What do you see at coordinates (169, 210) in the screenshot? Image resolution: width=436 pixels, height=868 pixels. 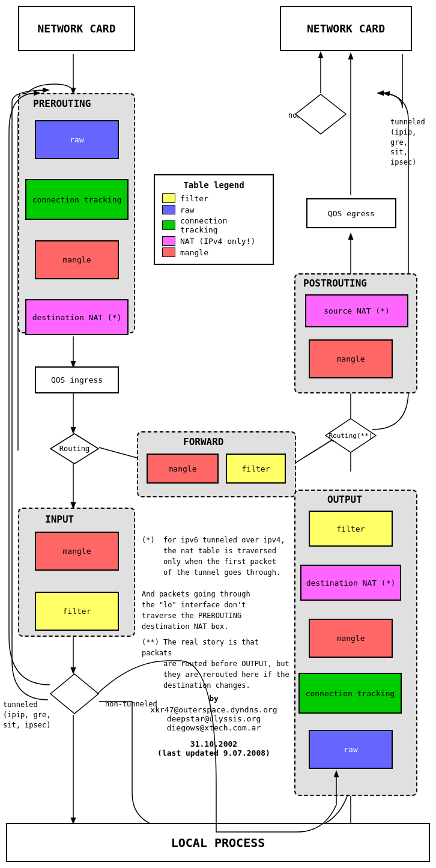 I see `legend-color-raw` at bounding box center [169, 210].